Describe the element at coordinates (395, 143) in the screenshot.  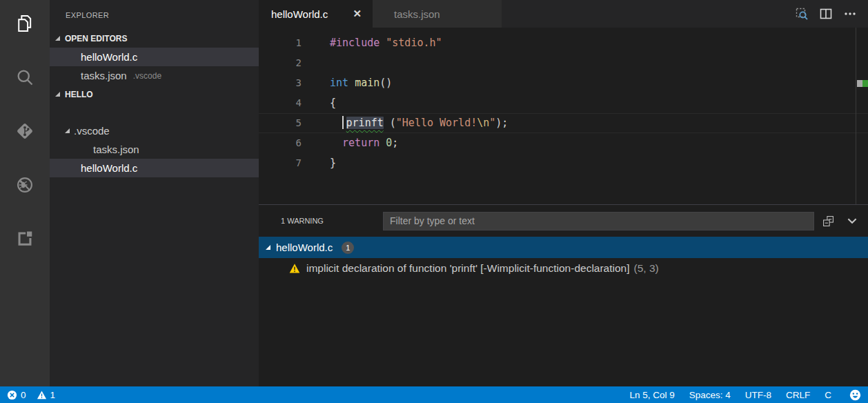
I see `code-token: ;` at that location.